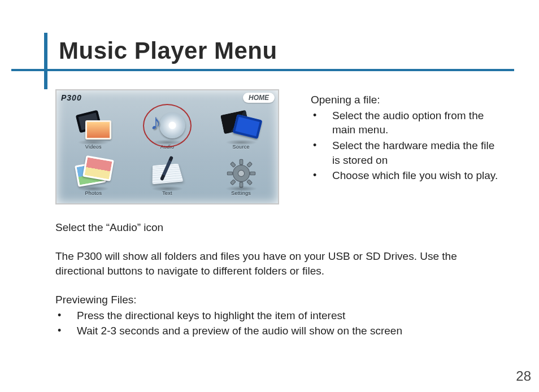 This screenshot has width=539, height=392. What do you see at coordinates (259, 98) in the screenshot?
I see `home-pill: HOME` at bounding box center [259, 98].